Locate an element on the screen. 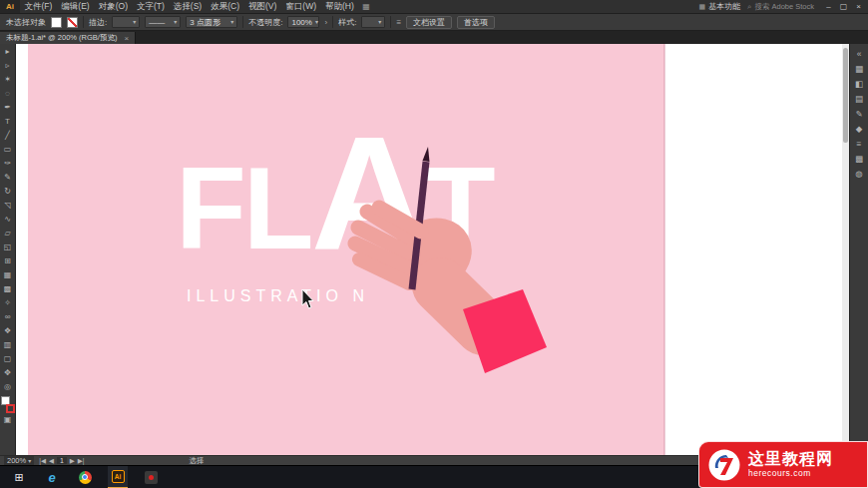 The width and height of the screenshot is (868, 488). menu-item: 文件(F) is located at coordinates (38, 7).